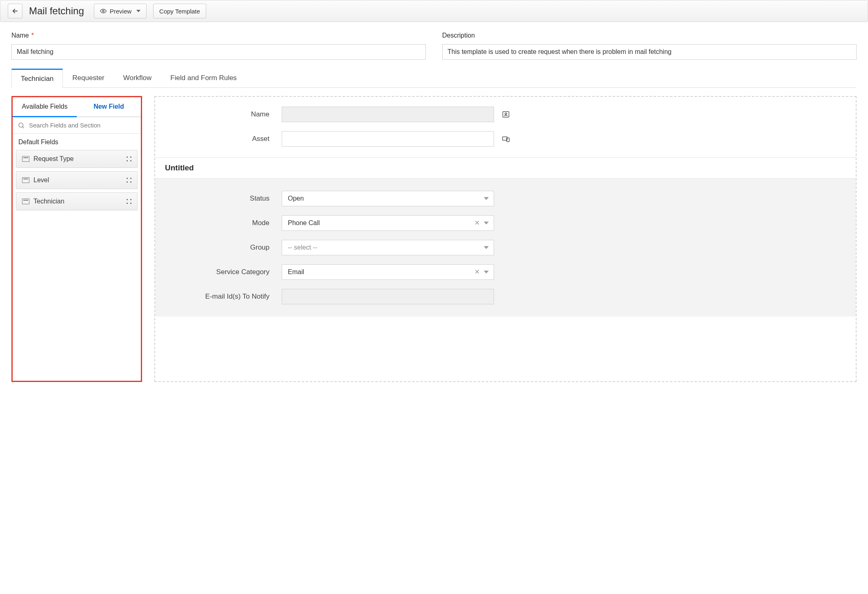 This screenshot has height=594, width=868. Describe the element at coordinates (434, 11) in the screenshot. I see `toolbar: Mail fetching Preview Copy Template` at that location.